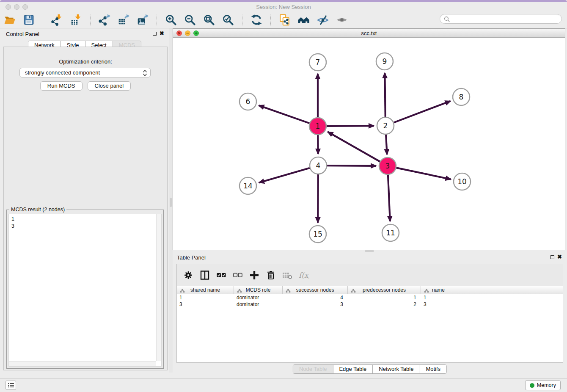 The width and height of the screenshot is (567, 392). Describe the element at coordinates (11, 385) in the screenshot. I see `task-history-button` at that location.